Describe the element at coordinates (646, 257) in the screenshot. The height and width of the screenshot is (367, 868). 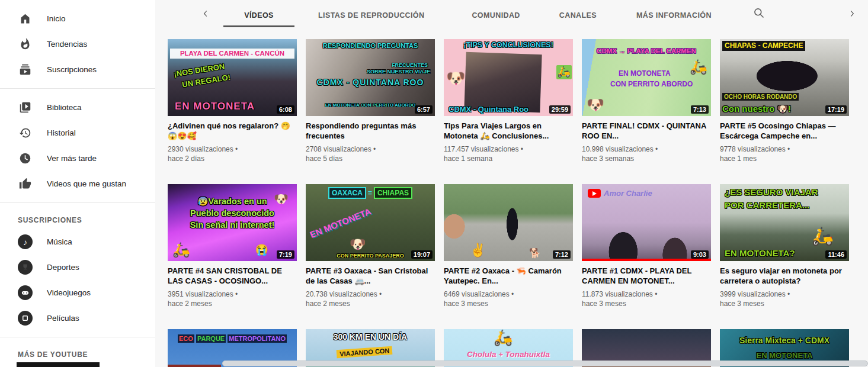
I see `video-card: Amor Charlie 9:03 PARTE #1 CDMX - PLAYA …` at that location.